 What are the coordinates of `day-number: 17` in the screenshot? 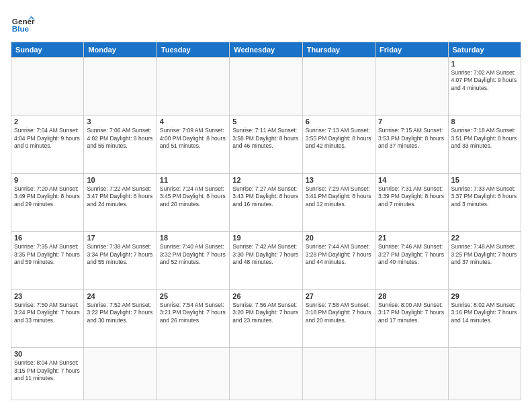 It's located at (120, 238).